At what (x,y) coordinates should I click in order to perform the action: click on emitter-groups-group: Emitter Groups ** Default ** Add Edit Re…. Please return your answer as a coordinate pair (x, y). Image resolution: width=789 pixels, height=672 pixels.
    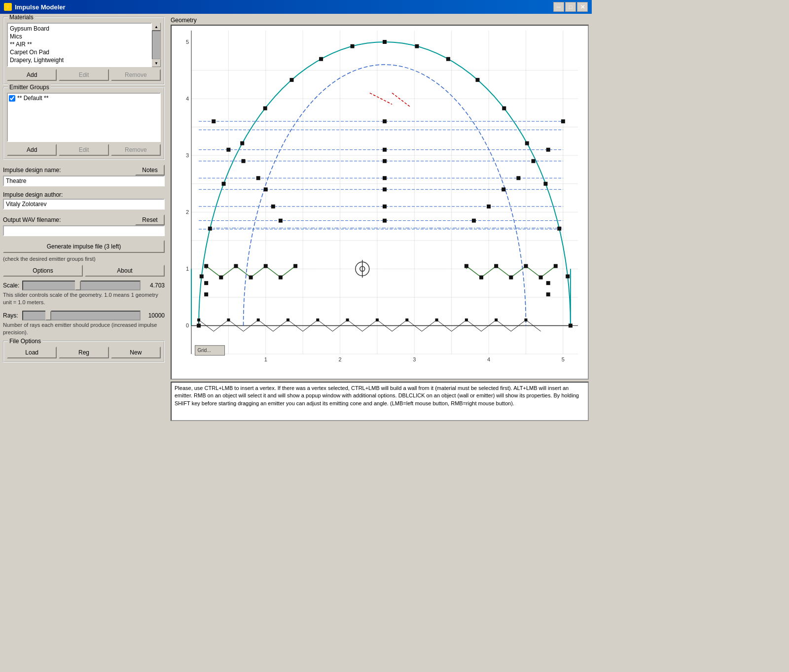
    Looking at the image, I should click on (84, 123).